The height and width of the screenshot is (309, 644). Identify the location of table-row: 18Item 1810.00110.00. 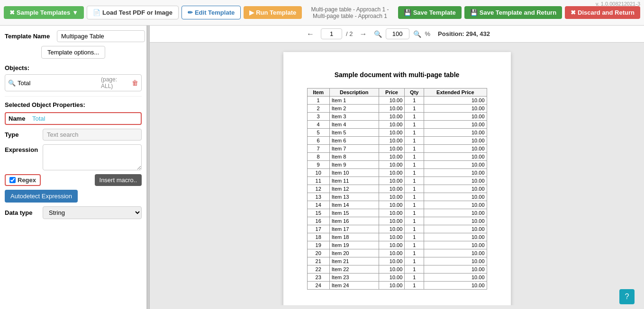
(397, 238).